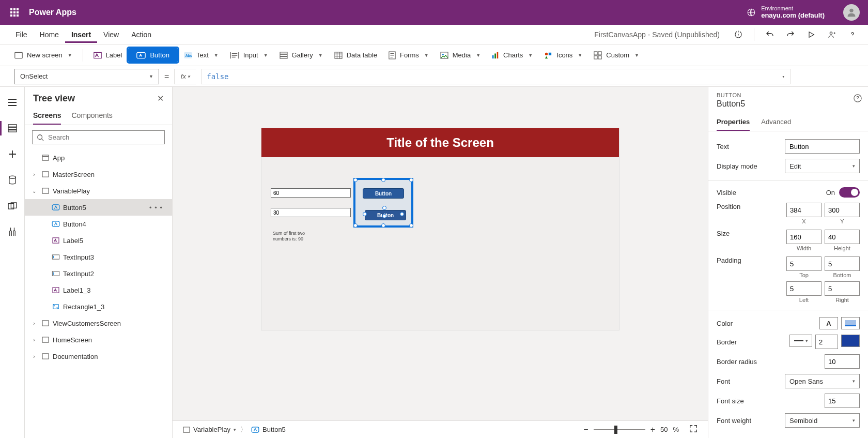 This screenshot has width=868, height=438. What do you see at coordinates (98, 240) in the screenshot?
I see `tree-item-label5: Label5` at bounding box center [98, 240].